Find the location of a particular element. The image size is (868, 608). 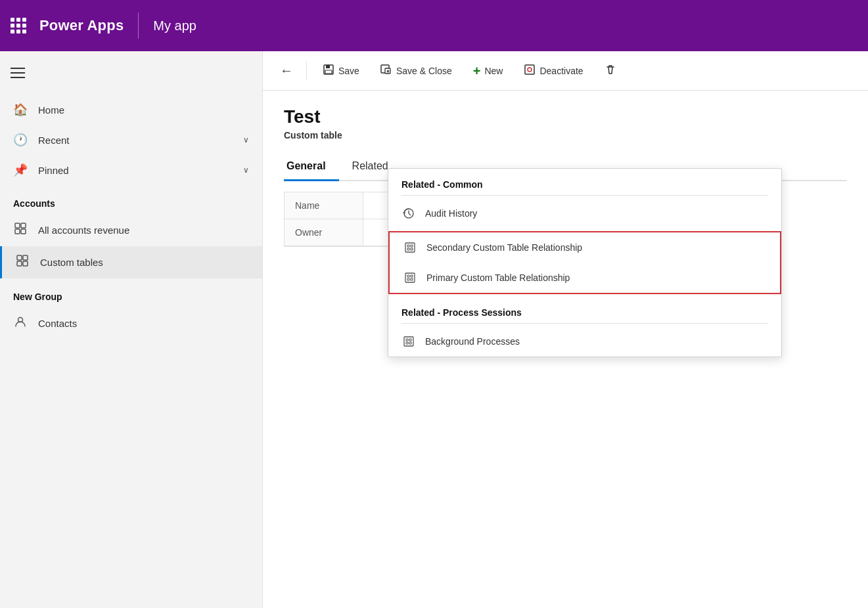

sidebar-item-recent: 🕐 Recent ∨ is located at coordinates (131, 140).